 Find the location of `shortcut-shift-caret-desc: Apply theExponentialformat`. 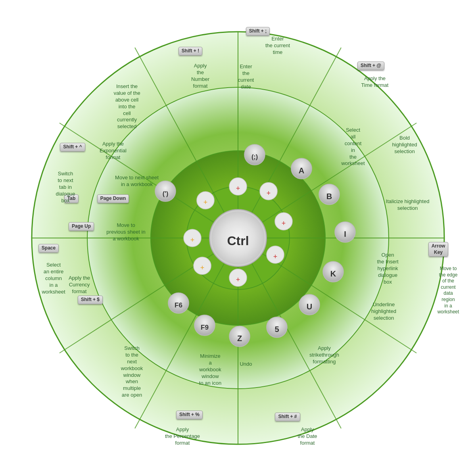

shortcut-shift-caret-desc: Apply theExponentialformat is located at coordinates (113, 151).